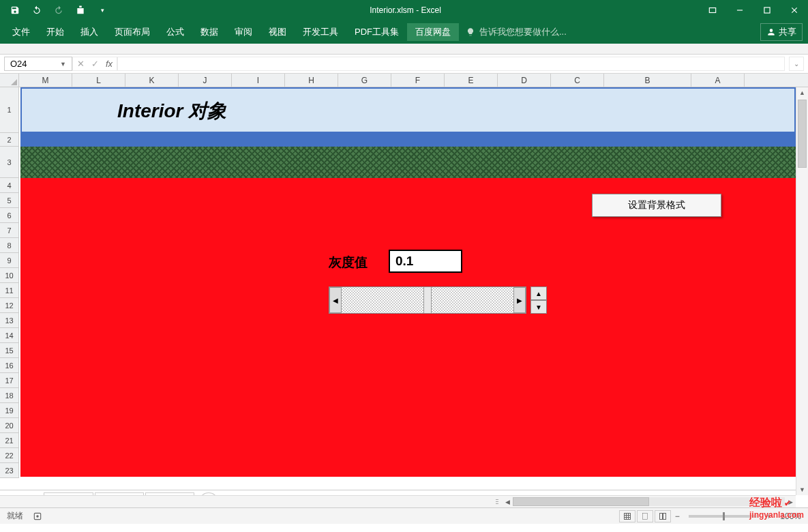 Image resolution: width=808 pixels, height=532 pixels. What do you see at coordinates (802, 490) in the screenshot?
I see `scroll-down-arrow: ▼` at bounding box center [802, 490].